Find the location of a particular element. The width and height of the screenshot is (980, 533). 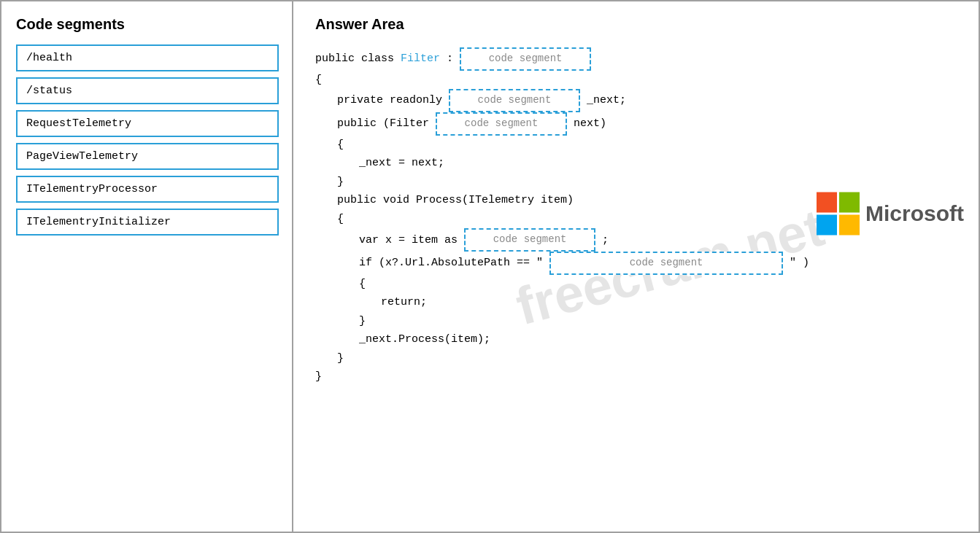

list-item-pageviewtelemetry: PageViewTelemetry is located at coordinates (147, 156).